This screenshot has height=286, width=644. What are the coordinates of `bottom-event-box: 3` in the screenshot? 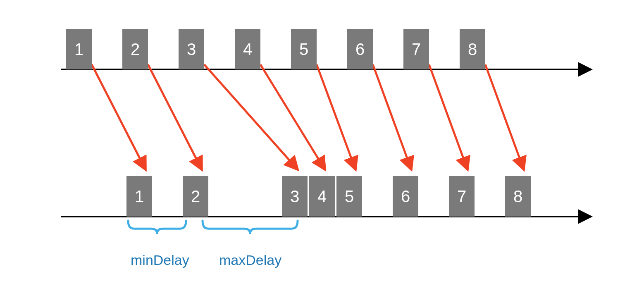 It's located at (295, 196).